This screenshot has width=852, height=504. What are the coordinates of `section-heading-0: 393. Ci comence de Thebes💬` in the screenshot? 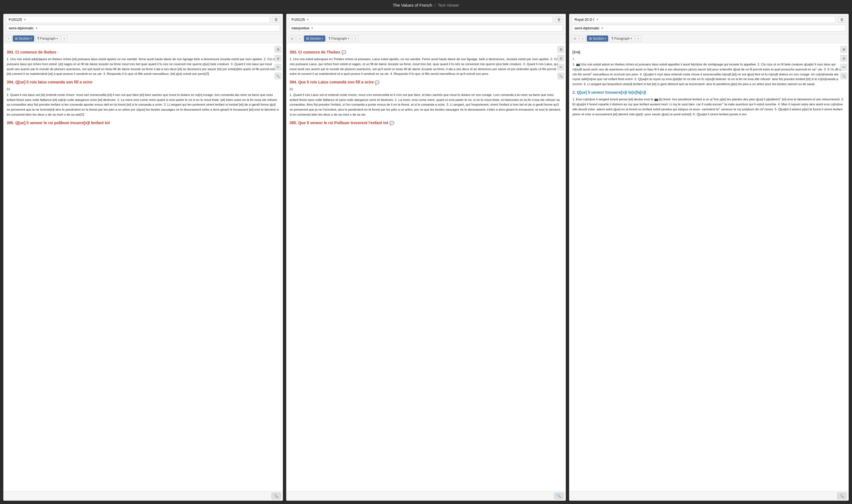 It's located at (426, 52).